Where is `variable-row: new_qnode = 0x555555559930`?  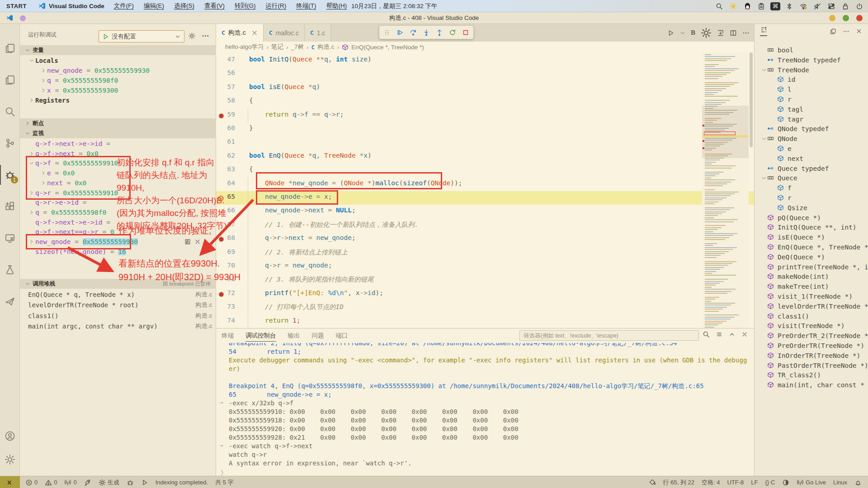 variable-row: new_qnode = 0x555555559930 is located at coordinates (95, 70).